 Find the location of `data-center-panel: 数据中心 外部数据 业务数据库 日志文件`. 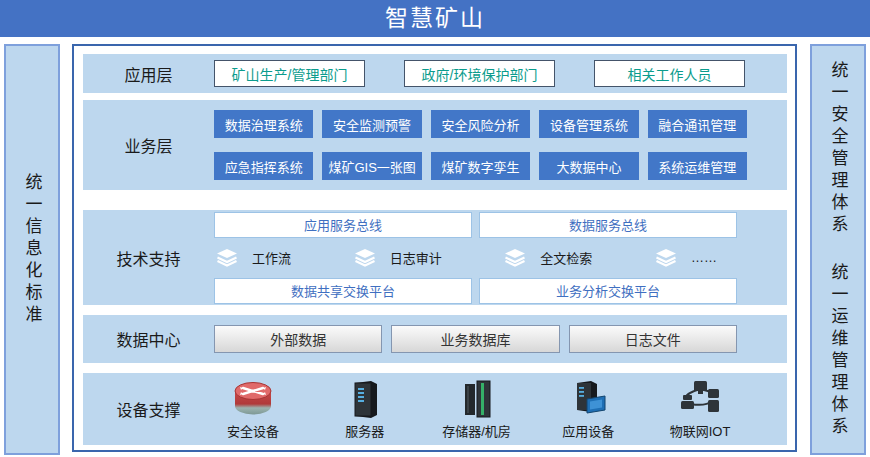

data-center-panel: 数据中心 外部数据 业务数据库 日志文件 is located at coordinates (435, 339).